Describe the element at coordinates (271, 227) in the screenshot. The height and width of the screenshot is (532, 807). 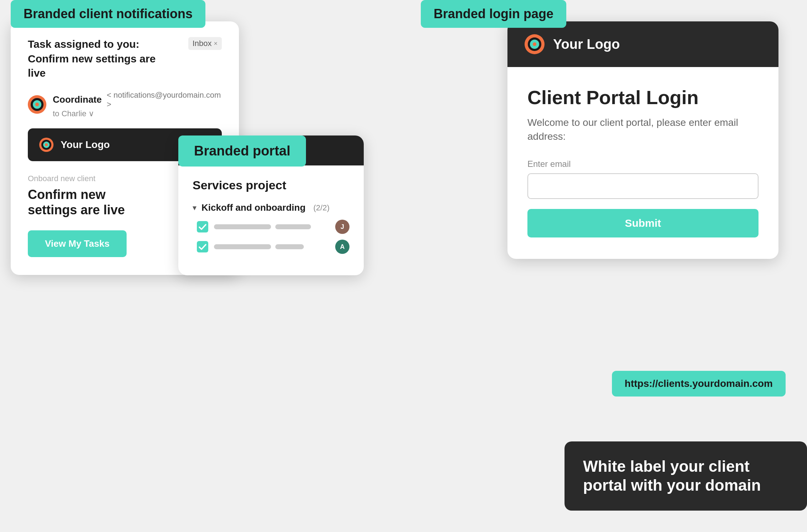
I see `task-row: J` at that location.